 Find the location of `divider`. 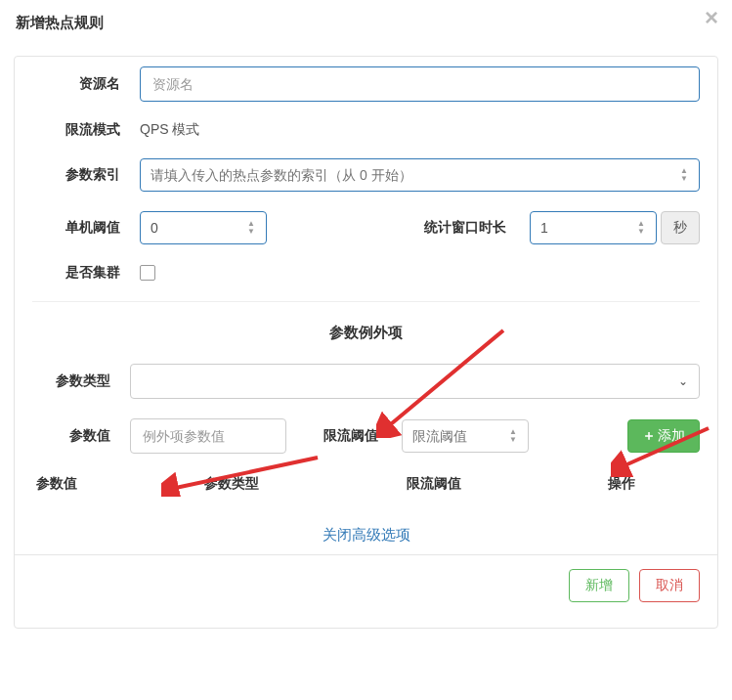

divider is located at coordinates (366, 301).